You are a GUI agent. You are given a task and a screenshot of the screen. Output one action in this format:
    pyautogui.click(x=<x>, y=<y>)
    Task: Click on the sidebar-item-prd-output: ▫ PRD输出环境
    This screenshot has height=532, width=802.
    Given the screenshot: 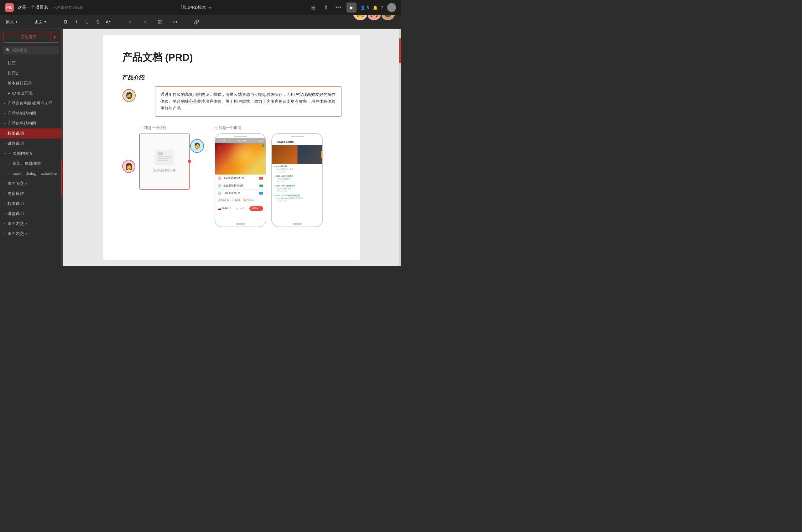 What is the action you would take?
    pyautogui.click(x=31, y=93)
    